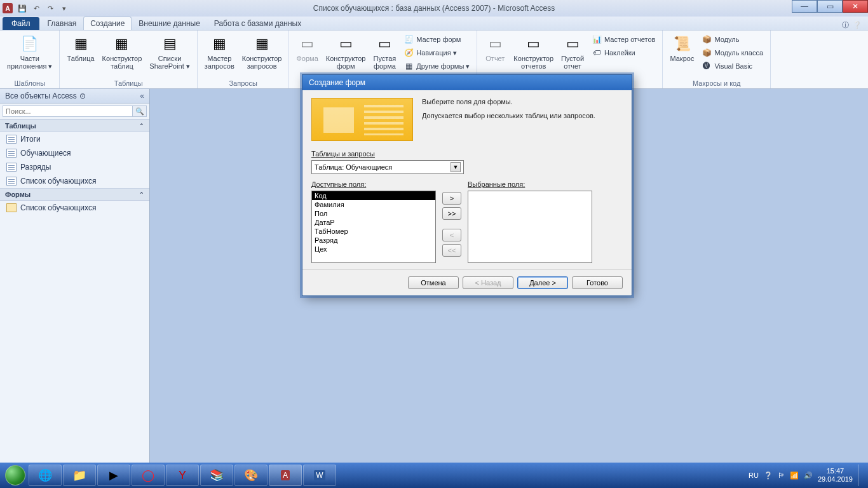  I want to click on ribbon-report: ▭Отчет, so click(495, 48).